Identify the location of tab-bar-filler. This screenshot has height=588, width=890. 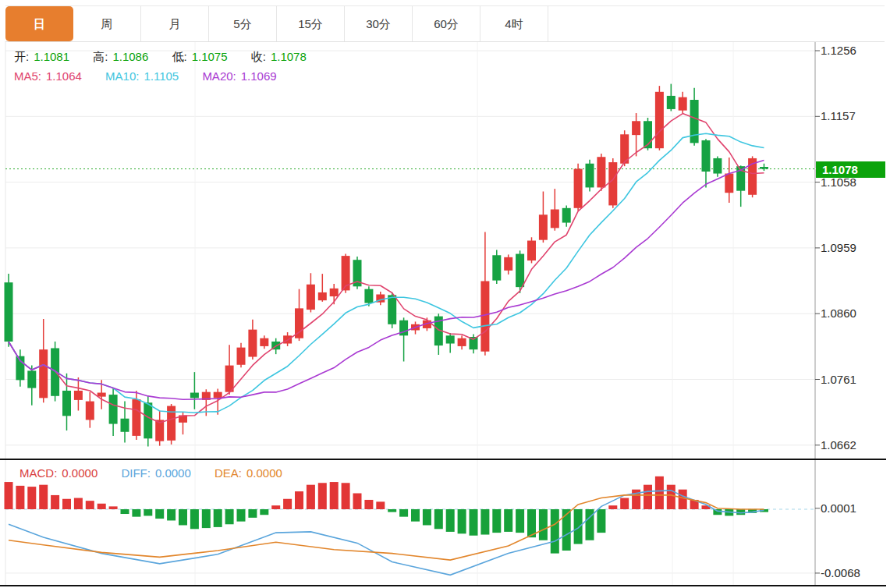
(716, 23).